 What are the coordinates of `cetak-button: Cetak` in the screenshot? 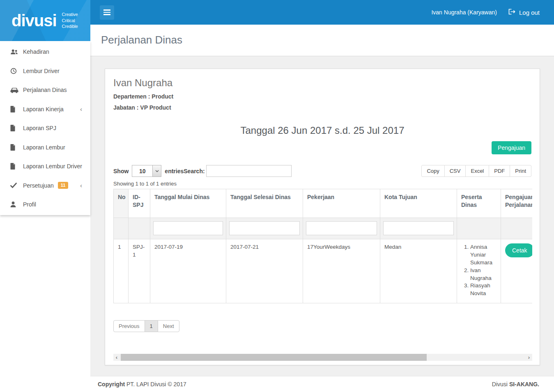 It's located at (519, 250).